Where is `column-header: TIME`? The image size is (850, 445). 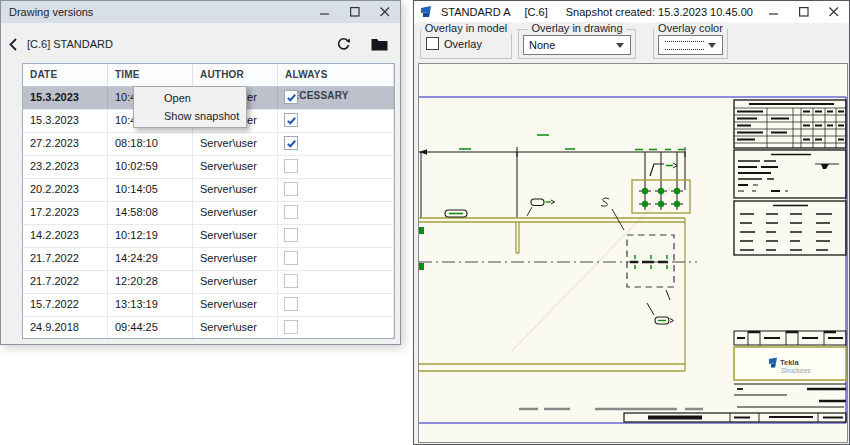
column-header: TIME is located at coordinates (150, 75).